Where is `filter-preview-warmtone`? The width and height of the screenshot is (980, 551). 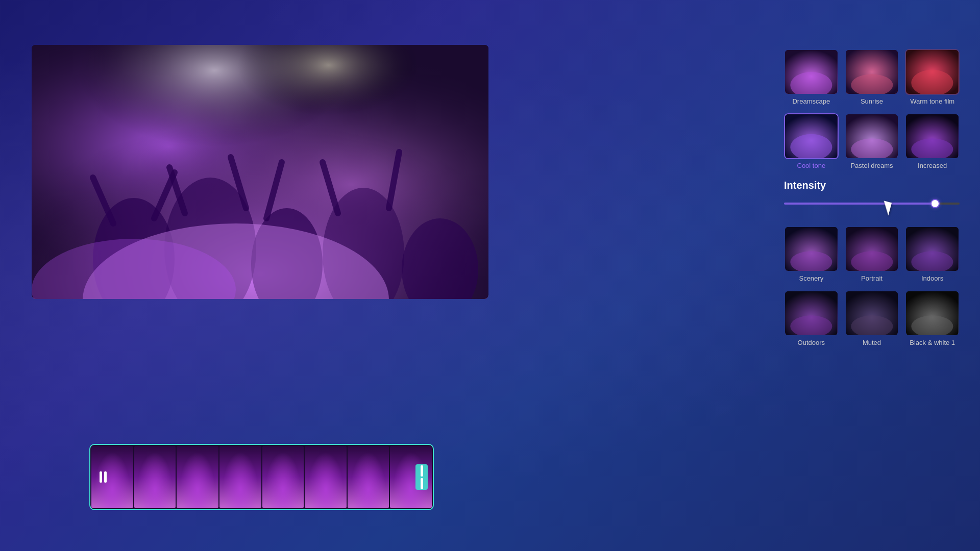
filter-preview-warmtone is located at coordinates (932, 72).